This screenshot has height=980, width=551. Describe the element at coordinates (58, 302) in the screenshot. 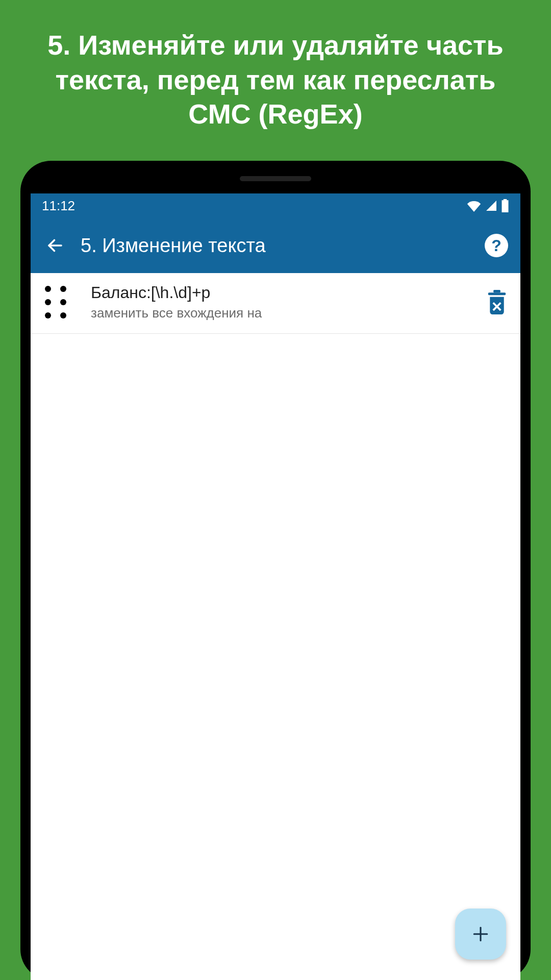

I see `drag-handle-icon` at that location.